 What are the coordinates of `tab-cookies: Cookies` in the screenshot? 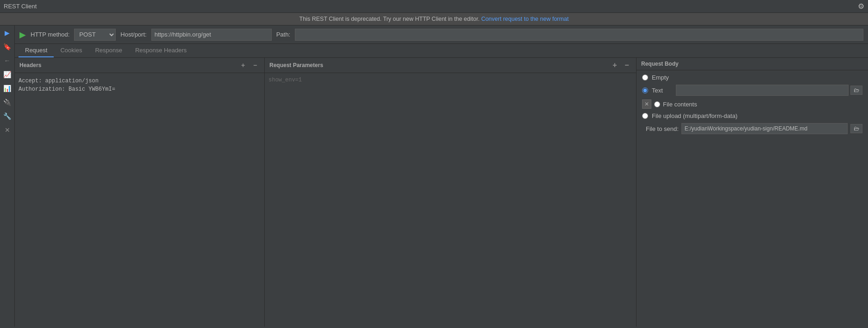 It's located at (71, 51).